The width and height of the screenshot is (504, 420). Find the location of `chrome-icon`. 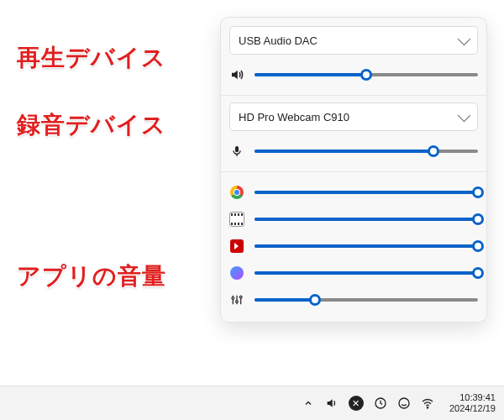

chrome-icon is located at coordinates (237, 192).